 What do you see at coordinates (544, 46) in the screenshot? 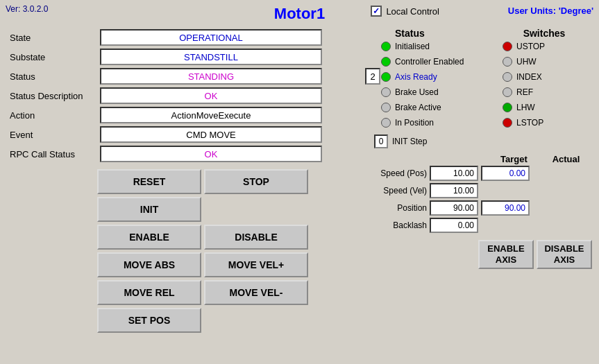
I see `switch-item-0: USTOP` at bounding box center [544, 46].